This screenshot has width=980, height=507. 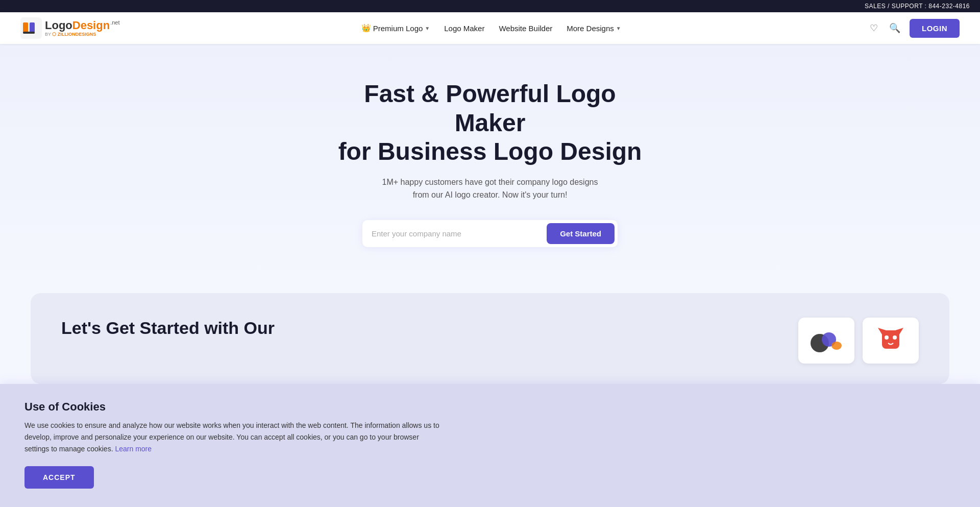 What do you see at coordinates (115, 22) in the screenshot?
I see `net-word: .net` at bounding box center [115, 22].